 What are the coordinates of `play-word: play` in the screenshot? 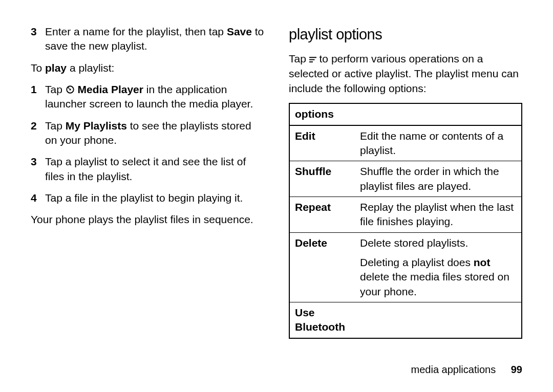 It's located at (56, 68).